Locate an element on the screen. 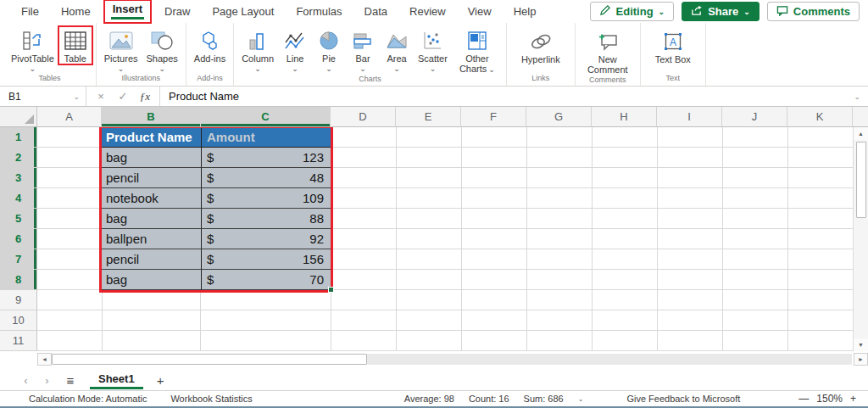 The width and height of the screenshot is (868, 408). column-header-d: D is located at coordinates (363, 117).